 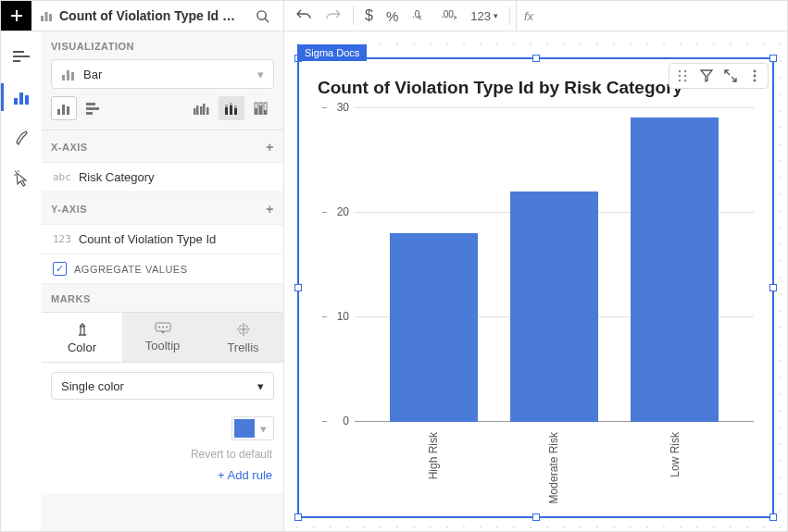 I want to click on x-category-label: Moderate Risk, so click(x=554, y=468).